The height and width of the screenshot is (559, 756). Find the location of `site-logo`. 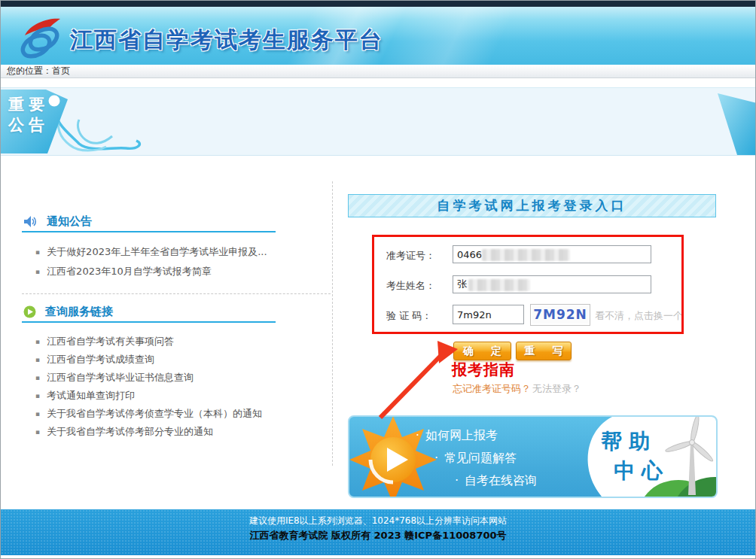

site-logo is located at coordinates (40, 39).